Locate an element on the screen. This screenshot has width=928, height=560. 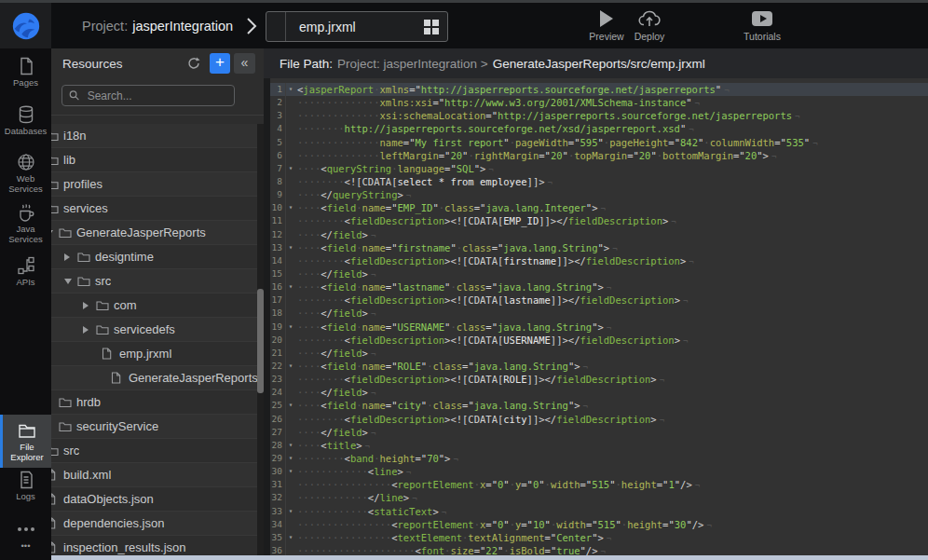
horizontal-scrollbar is located at coordinates (490, 557).